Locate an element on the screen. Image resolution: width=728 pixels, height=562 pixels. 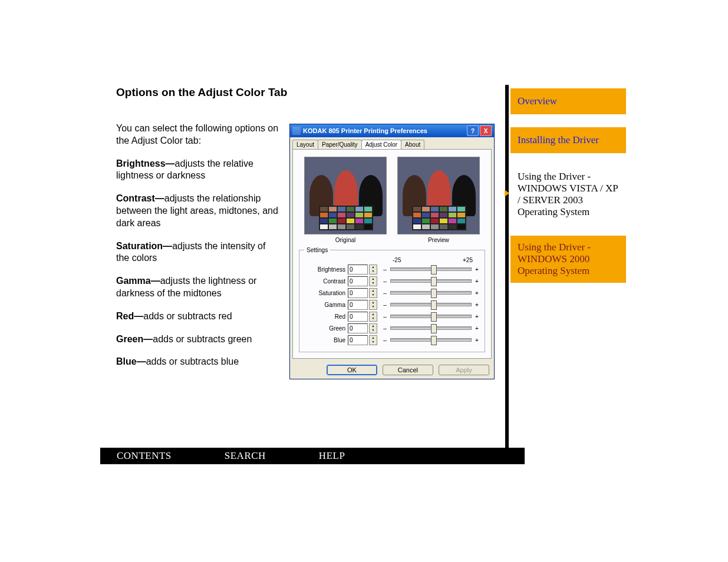
gamma-row: Gamma0▲▼–+ is located at coordinates (392, 305).